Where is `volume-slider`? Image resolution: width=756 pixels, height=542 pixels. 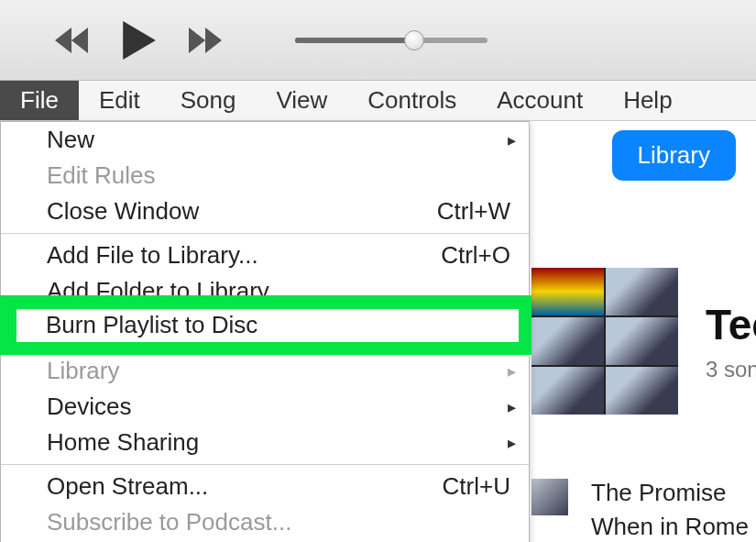
volume-slider is located at coordinates (391, 40).